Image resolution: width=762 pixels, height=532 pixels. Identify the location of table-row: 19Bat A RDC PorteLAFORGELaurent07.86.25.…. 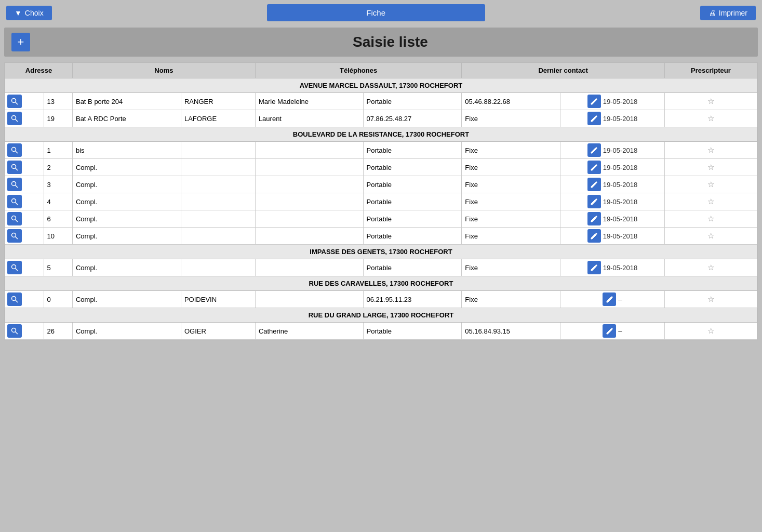
(381, 118).